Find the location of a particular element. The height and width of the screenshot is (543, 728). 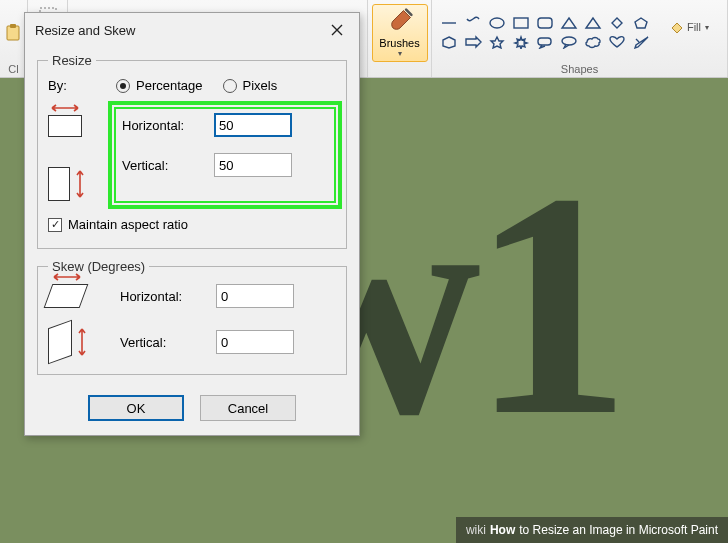

close-icon is located at coordinates (337, 30).